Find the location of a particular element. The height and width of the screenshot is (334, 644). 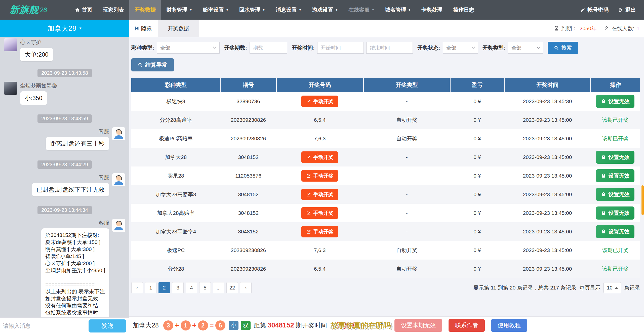

message-line: 心ㄨ守护:[ 大单:200 ] is located at coordinates (75, 263).